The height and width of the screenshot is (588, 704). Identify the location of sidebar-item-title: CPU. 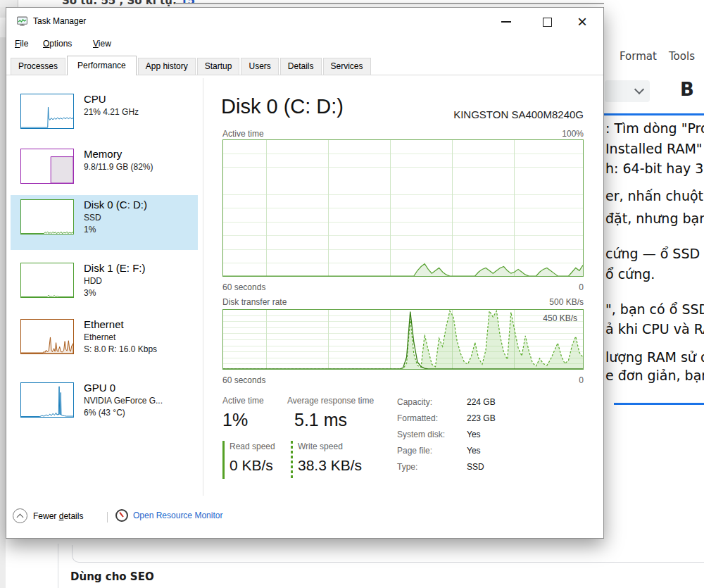
(111, 99).